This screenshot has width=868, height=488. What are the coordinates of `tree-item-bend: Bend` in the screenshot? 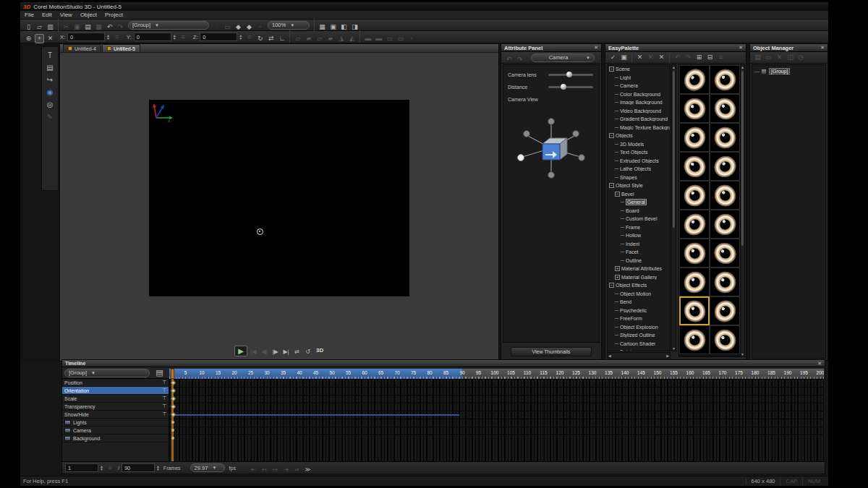 It's located at (639, 302).